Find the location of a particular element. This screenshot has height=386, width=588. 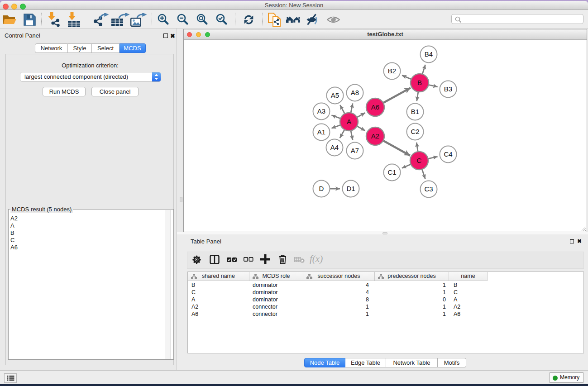

svg-text: A4 is located at coordinates (335, 148).